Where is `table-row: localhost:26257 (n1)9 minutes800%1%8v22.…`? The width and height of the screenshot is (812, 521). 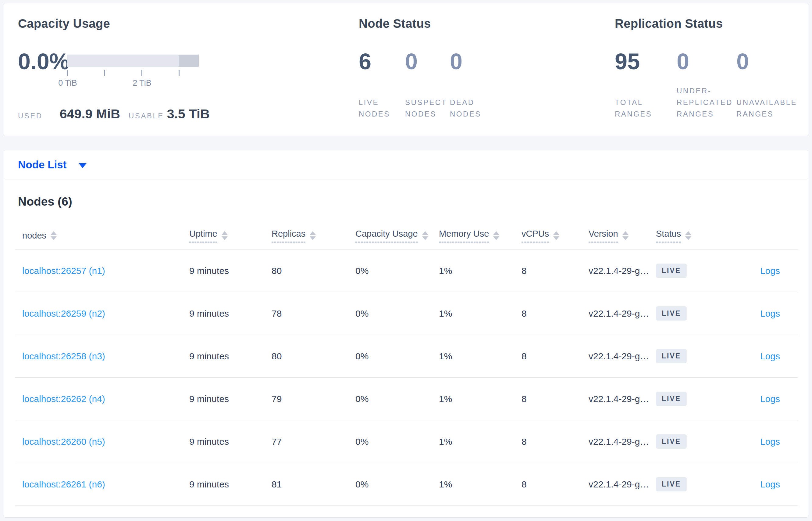 table-row: localhost:26257 (n1)9 minutes800%1%8v22.… is located at coordinates (406, 271).